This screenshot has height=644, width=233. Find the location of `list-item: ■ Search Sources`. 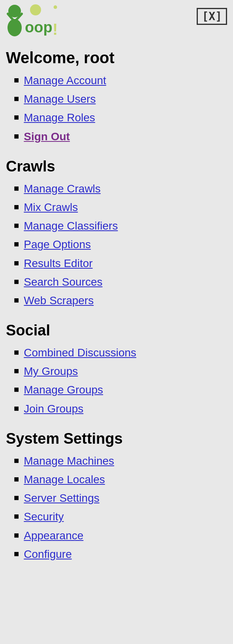

list-item: ■ Search Sources is located at coordinates (120, 282).